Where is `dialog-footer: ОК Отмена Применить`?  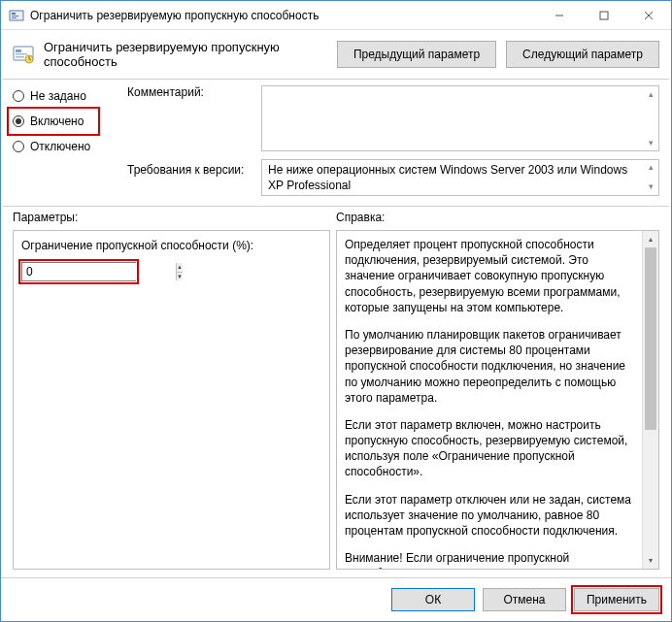 dialog-footer: ОК Отмена Применить is located at coordinates (336, 600).